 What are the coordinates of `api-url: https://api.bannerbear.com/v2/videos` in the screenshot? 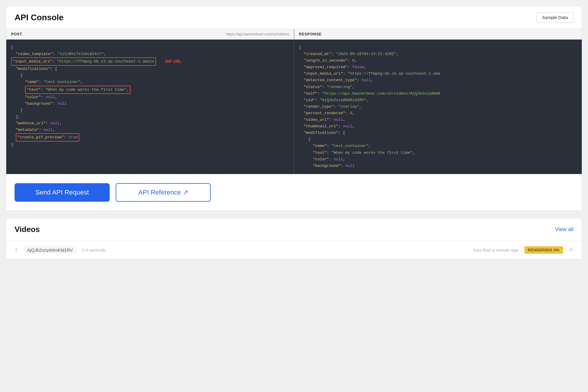 It's located at (257, 34).